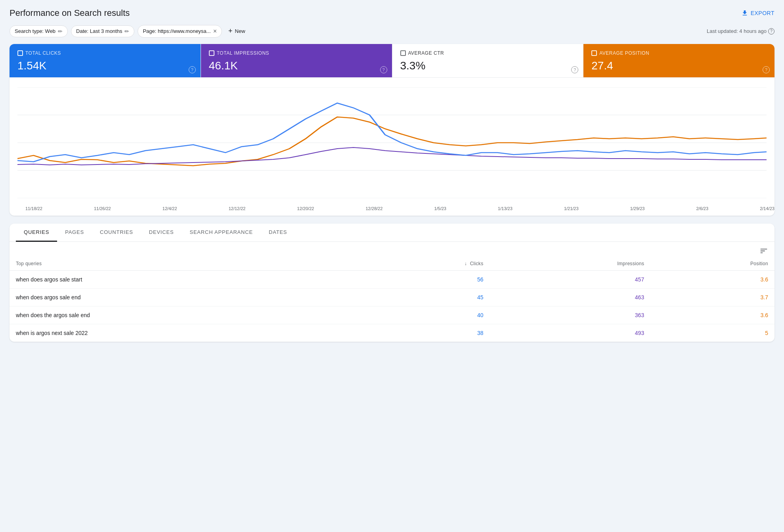 Image resolution: width=784 pixels, height=532 pixels. Describe the element at coordinates (185, 297) in the screenshot. I see `query-cell: when does argos sale end` at that location.